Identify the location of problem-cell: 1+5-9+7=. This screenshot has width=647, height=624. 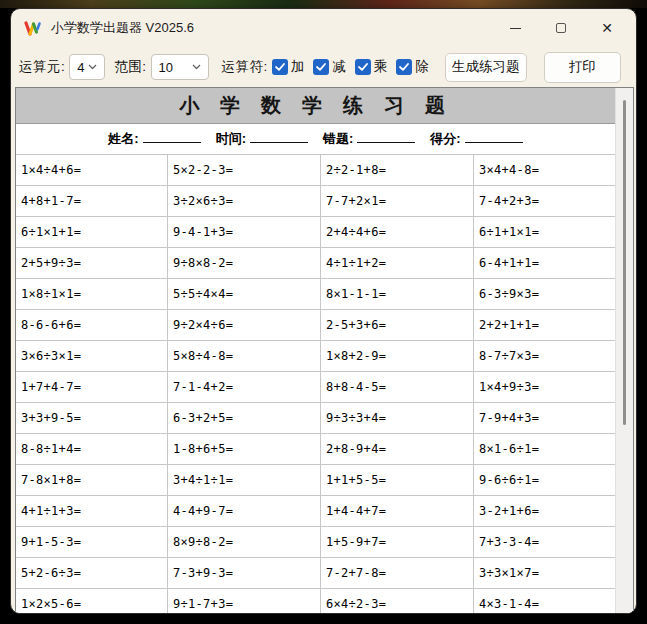
(398, 542).